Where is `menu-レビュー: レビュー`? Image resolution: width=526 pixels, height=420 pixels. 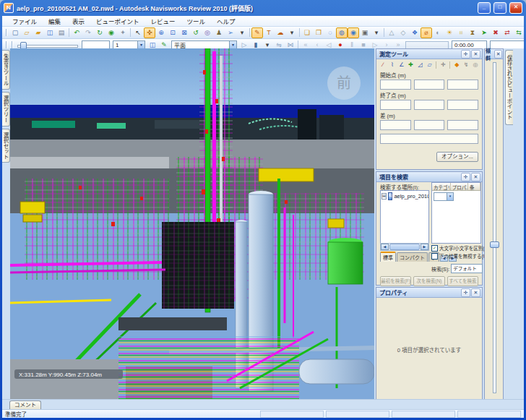 menu-レビュー: レビュー is located at coordinates (163, 21).